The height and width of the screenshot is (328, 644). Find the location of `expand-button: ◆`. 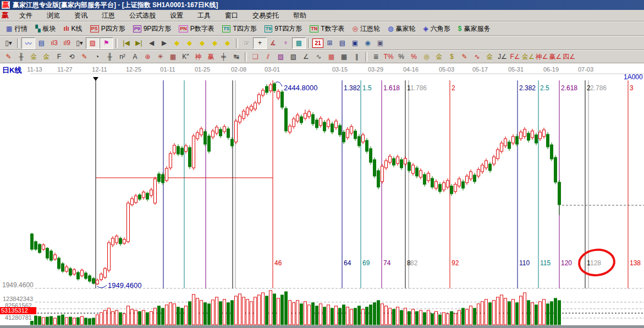

expand-button: ◆ is located at coordinates (202, 43).